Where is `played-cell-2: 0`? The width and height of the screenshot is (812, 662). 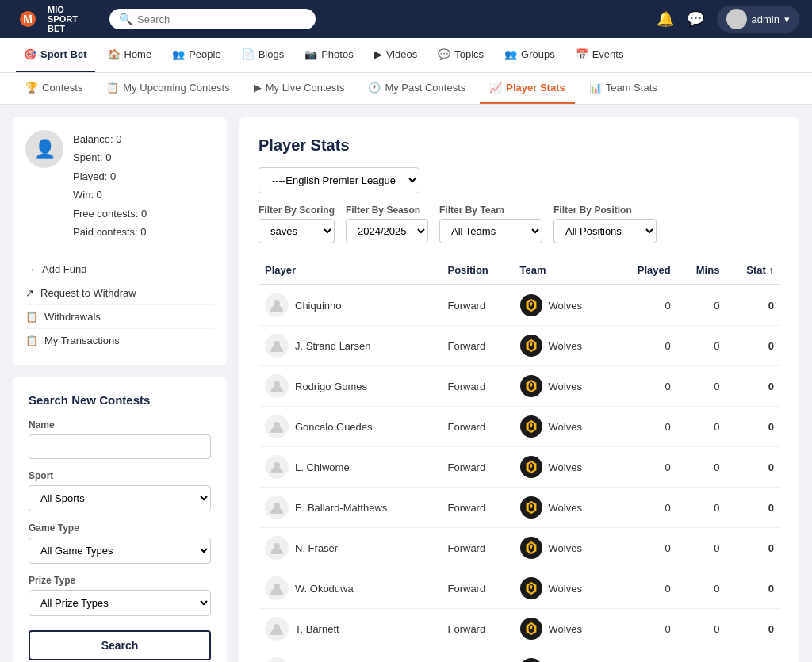 played-cell-2: 0 is located at coordinates (645, 387).